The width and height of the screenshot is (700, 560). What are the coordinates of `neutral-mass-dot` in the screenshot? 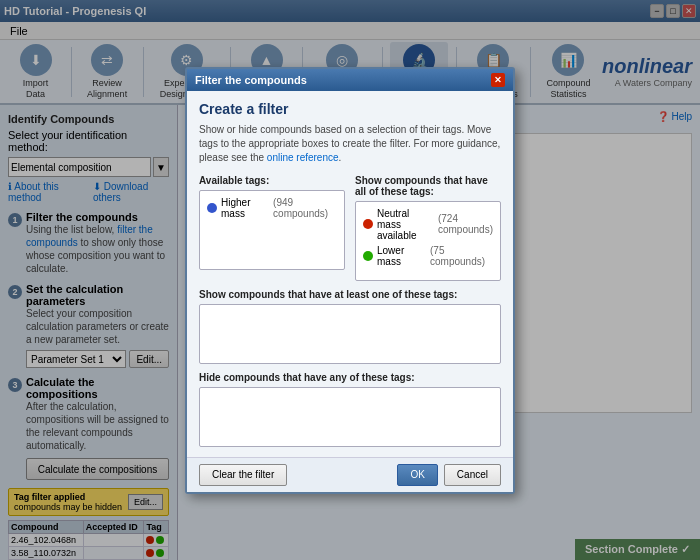 It's located at (368, 224).